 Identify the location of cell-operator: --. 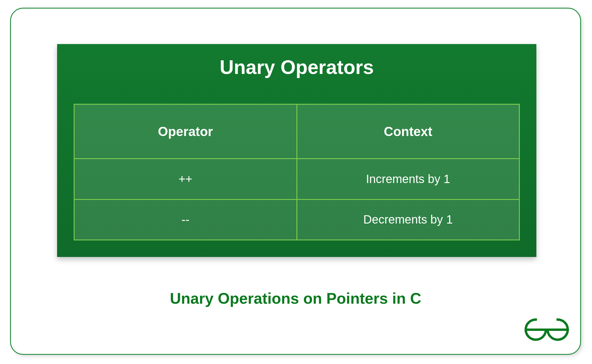
(185, 220).